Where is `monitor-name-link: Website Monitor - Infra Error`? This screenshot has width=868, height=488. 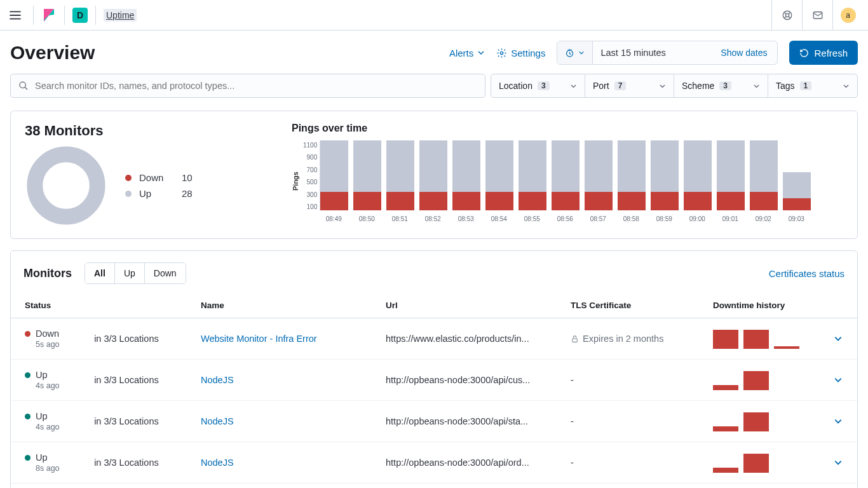
monitor-name-link: Website Monitor - Infra Error is located at coordinates (259, 339).